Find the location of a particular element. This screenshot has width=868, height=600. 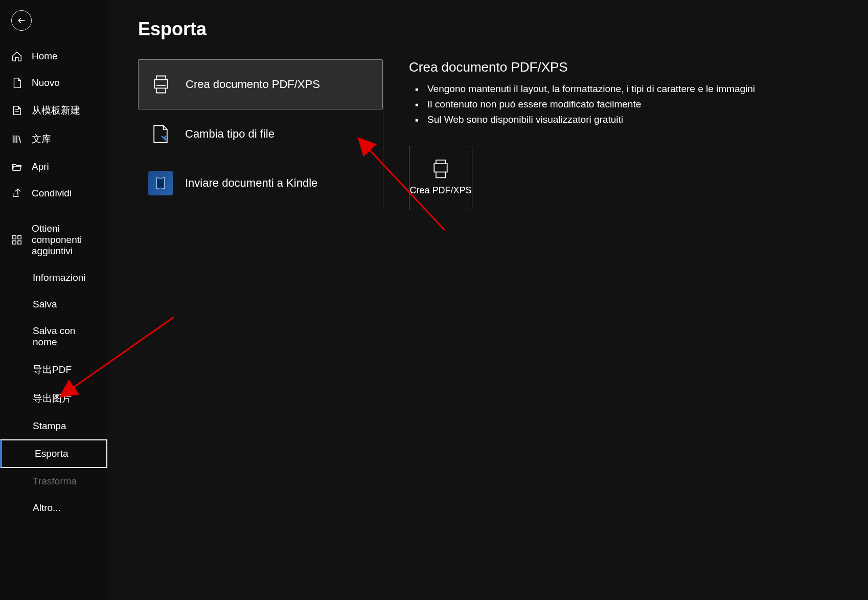

action-button-label: Crea PDF/XPS is located at coordinates (441, 190).